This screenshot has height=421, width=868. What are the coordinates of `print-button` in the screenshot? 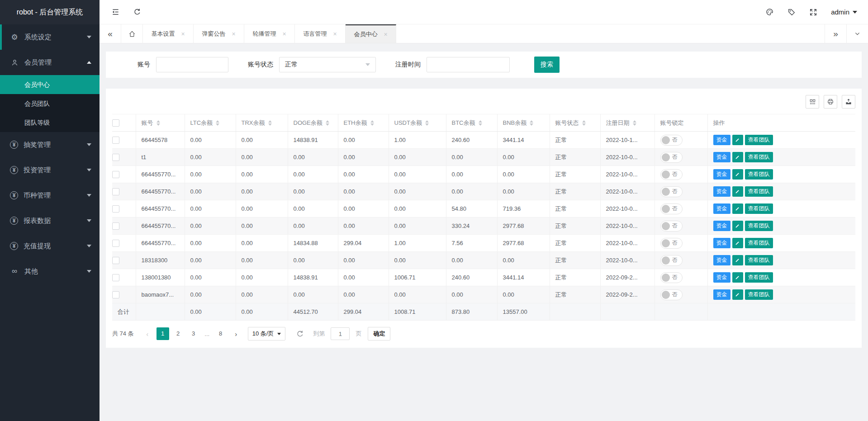 It's located at (830, 102).